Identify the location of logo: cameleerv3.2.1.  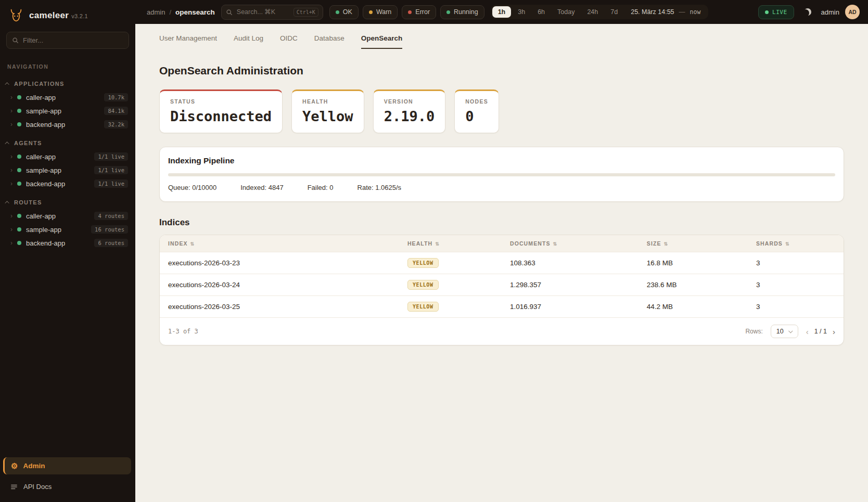
(68, 15).